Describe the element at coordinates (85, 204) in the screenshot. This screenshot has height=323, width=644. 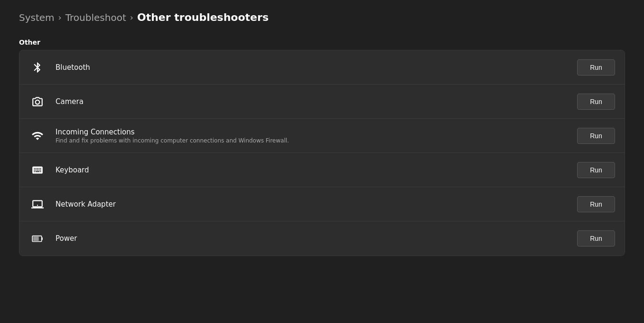
I see `item-text-network-adapter: Network Adapter` at that location.